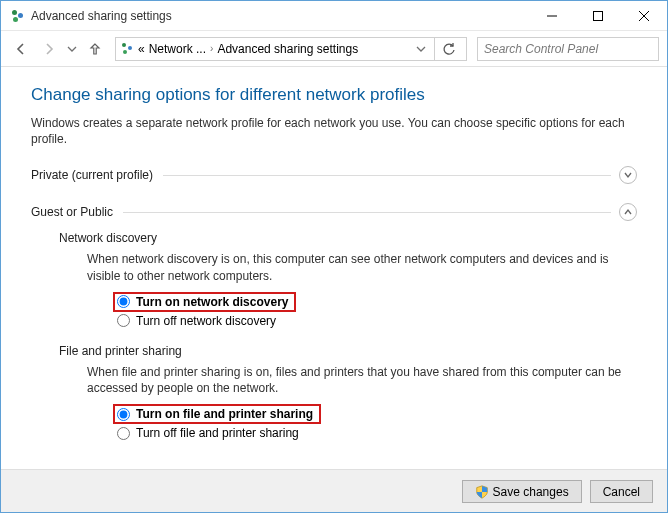  I want to click on close-button, so click(644, 16).